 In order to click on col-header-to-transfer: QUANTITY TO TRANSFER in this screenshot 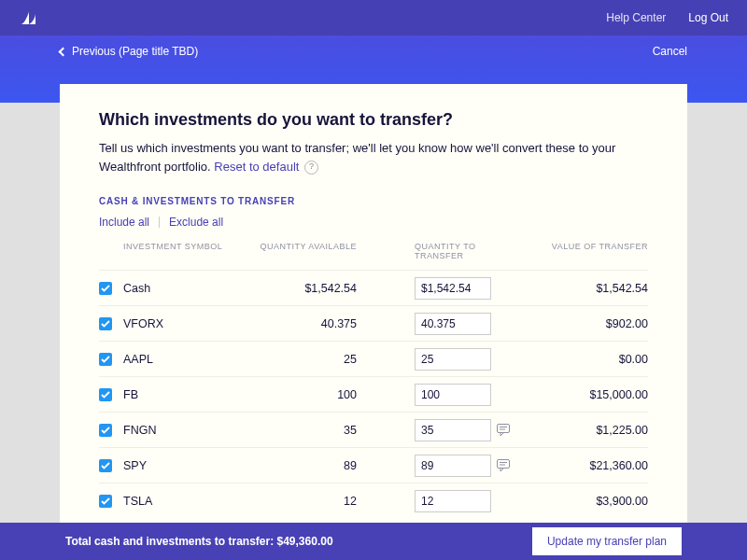, I will do `click(427, 251)`.